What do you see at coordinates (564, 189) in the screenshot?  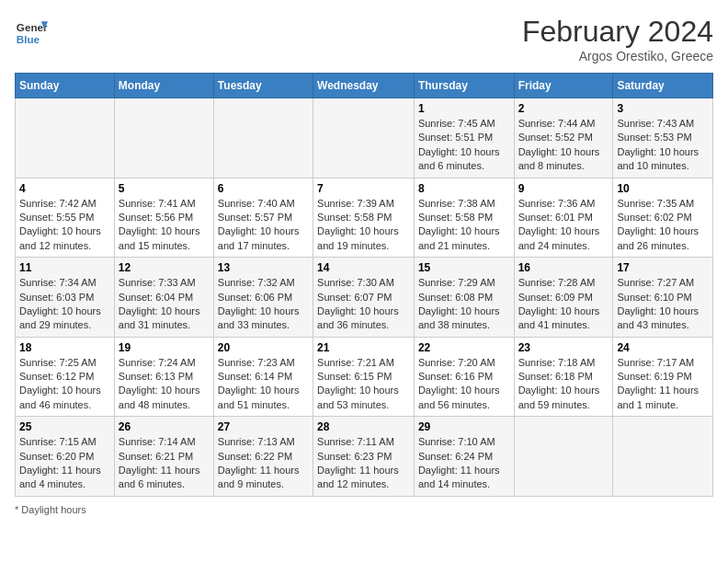 I see `day-number: 9` at bounding box center [564, 189].